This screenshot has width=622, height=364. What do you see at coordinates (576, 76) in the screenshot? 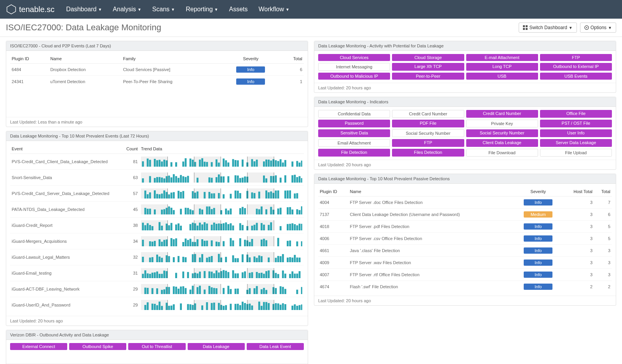
I see `indicator-pill: USB Events` at bounding box center [576, 76].